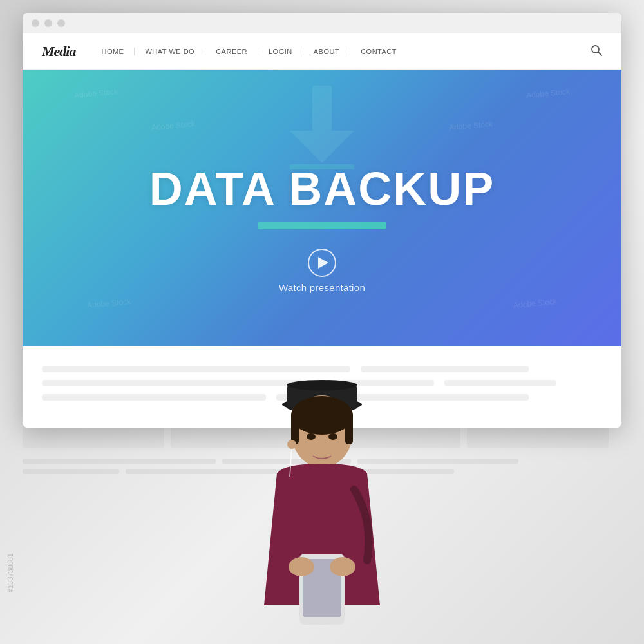 The height and width of the screenshot is (644, 644). Describe the element at coordinates (322, 52) in the screenshot. I see `navigation-bar: Media HOME WHAT WE DO CAREER LOGIN ABOUT…` at that location.